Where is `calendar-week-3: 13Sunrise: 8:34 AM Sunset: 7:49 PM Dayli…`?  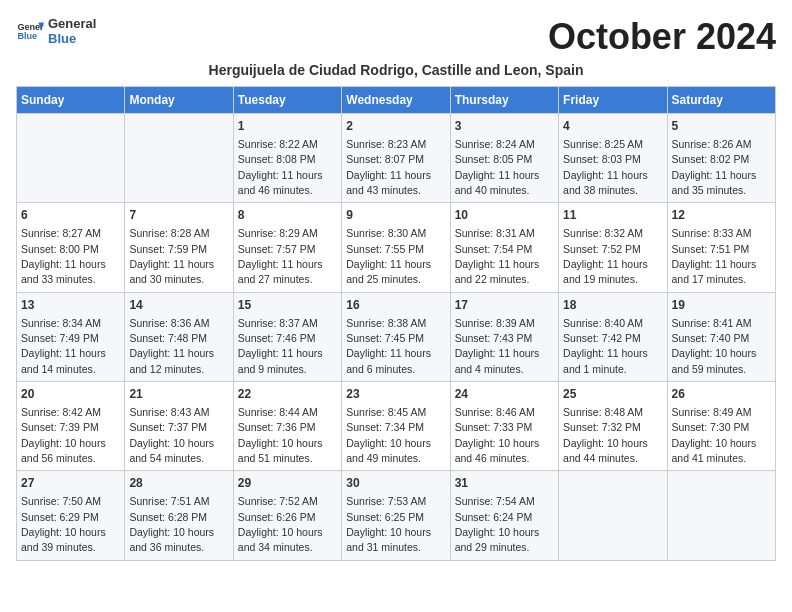
calendar-week-3: 13Sunrise: 8:34 AM Sunset: 7:49 PM Dayli… is located at coordinates (396, 336).